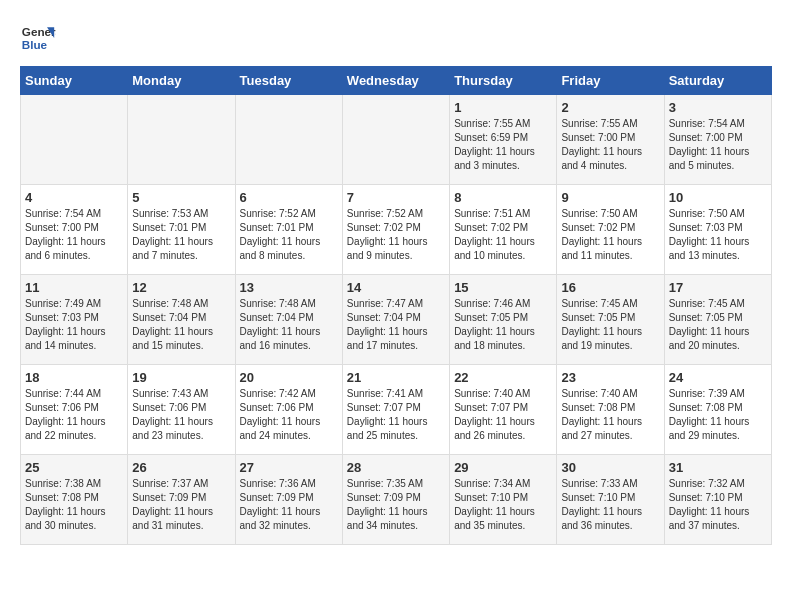 The height and width of the screenshot is (612, 792). What do you see at coordinates (74, 415) in the screenshot?
I see `day-info: Sunrise: 7:44 AM Sunset: 7:06 PM Dayligh…` at bounding box center [74, 415].